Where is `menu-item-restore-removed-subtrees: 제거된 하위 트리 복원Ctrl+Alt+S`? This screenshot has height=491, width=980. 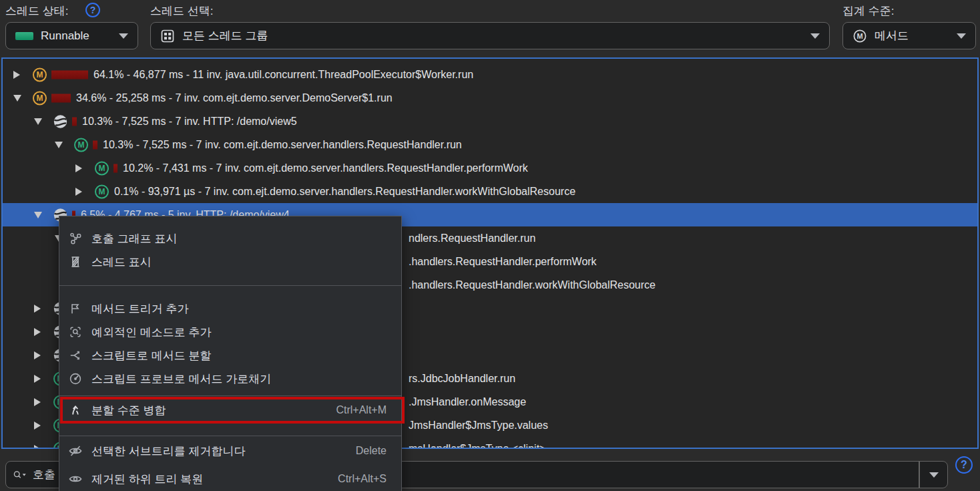 menu-item-restore-removed-subtrees: 제거된 하위 트리 복원Ctrl+Alt+S is located at coordinates (230, 480).